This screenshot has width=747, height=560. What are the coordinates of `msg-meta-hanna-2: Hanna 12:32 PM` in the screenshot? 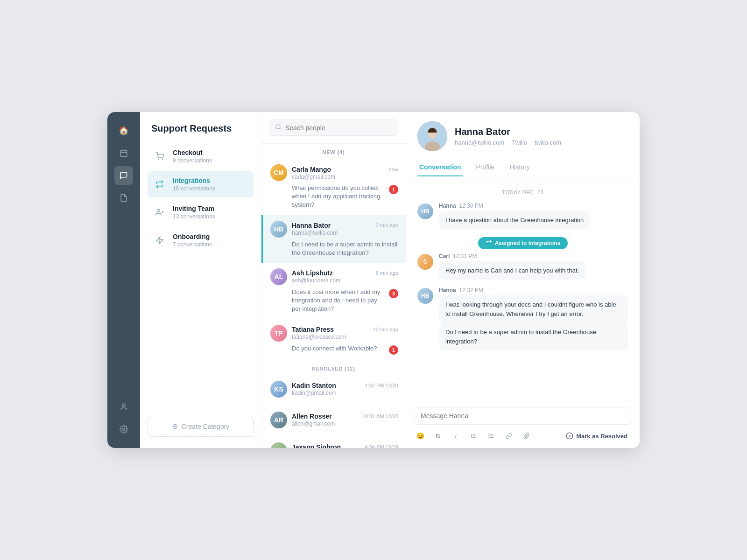 It's located at (534, 290).